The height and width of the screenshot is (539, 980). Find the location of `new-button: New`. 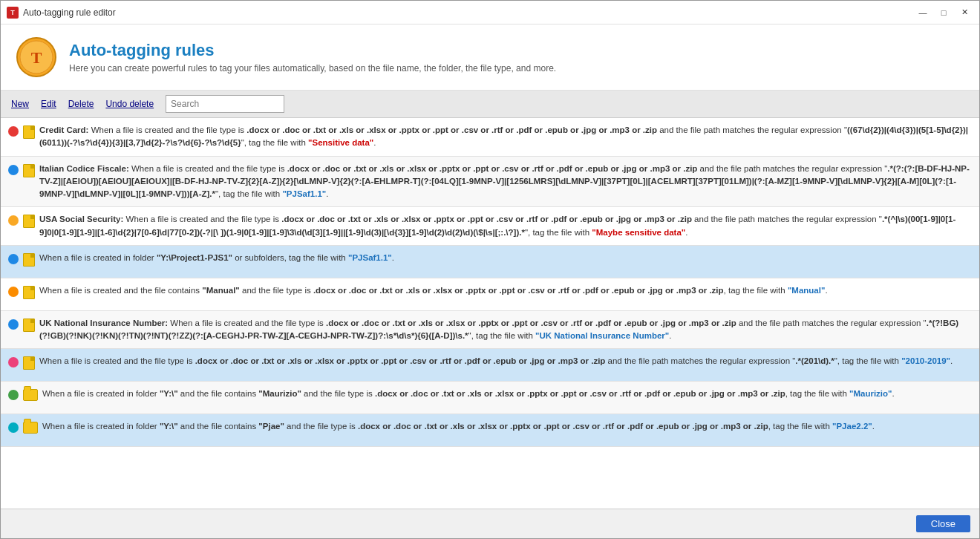

new-button: New is located at coordinates (20, 104).